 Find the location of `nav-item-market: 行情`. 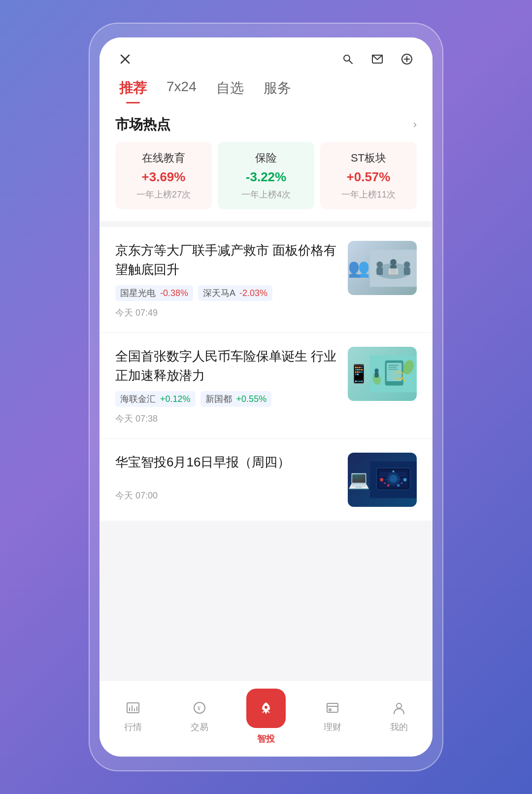

nav-item-market: 行情 is located at coordinates (133, 717).